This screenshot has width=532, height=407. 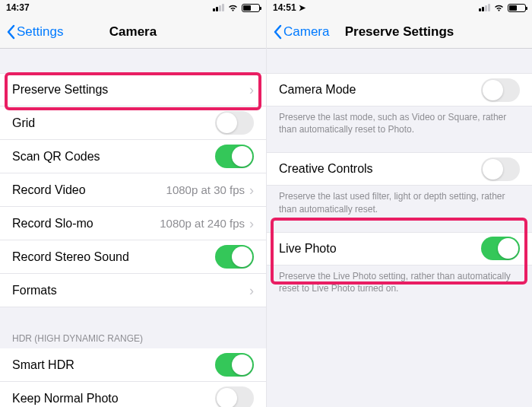 What do you see at coordinates (234, 397) in the screenshot?
I see `keep-normal-toggle` at bounding box center [234, 397].